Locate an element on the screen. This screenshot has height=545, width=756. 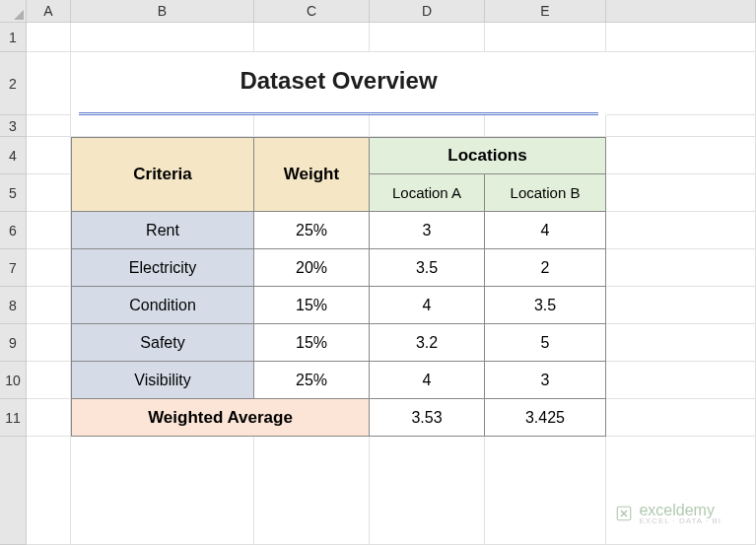
row-header-9: 9 is located at coordinates (14, 343).